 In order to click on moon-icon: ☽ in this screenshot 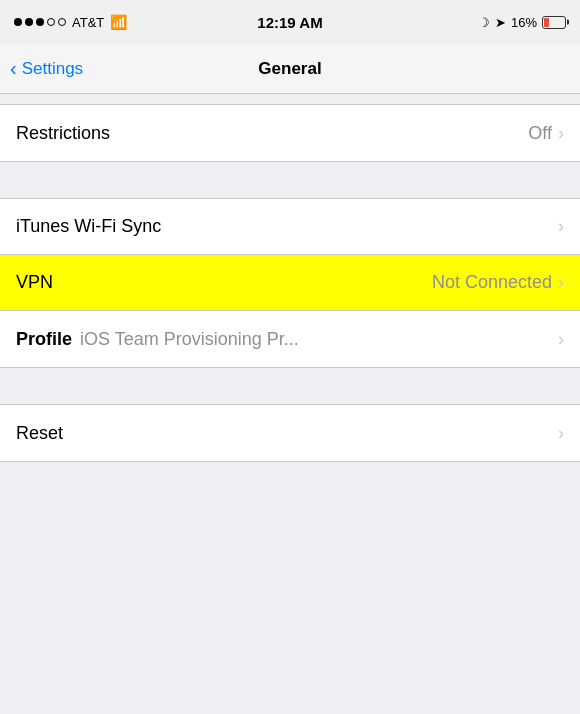, I will do `click(484, 22)`.